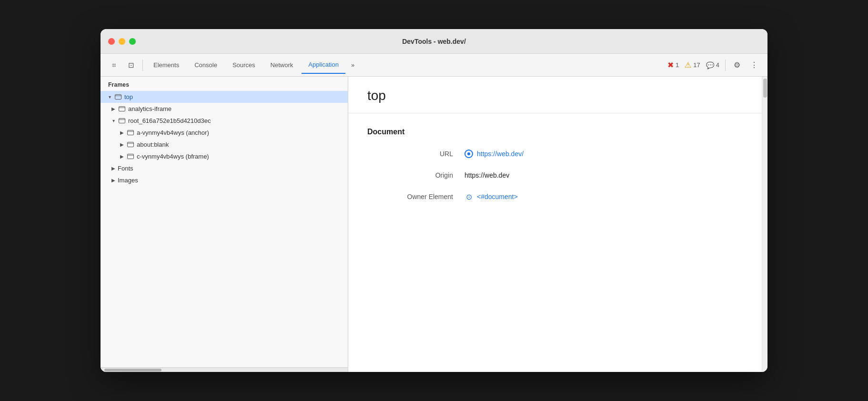  Describe the element at coordinates (469, 154) in the screenshot. I see `circle-icon-inner` at that location.